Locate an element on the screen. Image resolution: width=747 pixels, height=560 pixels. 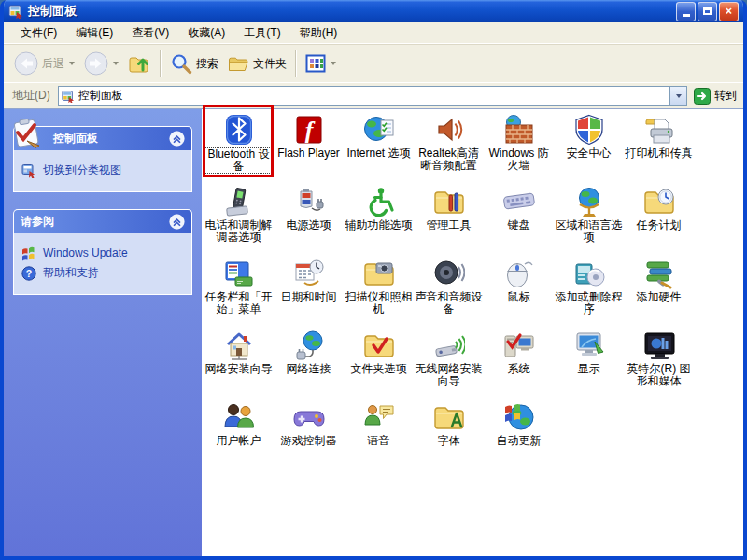
cp-item-network-wizard: 网络安装向导 is located at coordinates (239, 364).